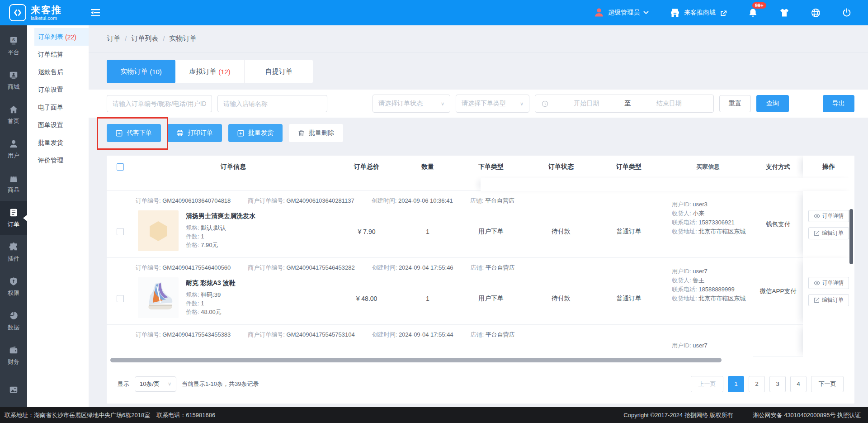  I want to click on page-size-select: 10条/页 ∨, so click(156, 384).